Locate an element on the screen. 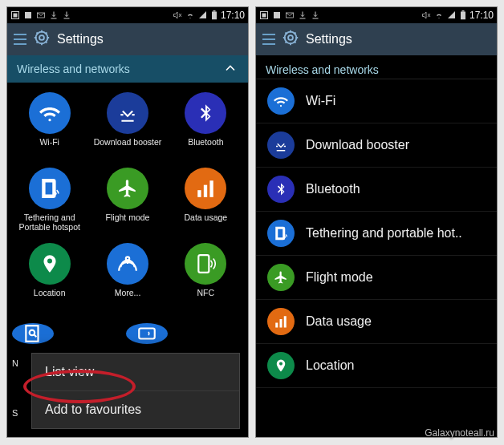 Image resolution: width=504 pixels, height=445 pixels. grid-label: Flight mode is located at coordinates (128, 222).